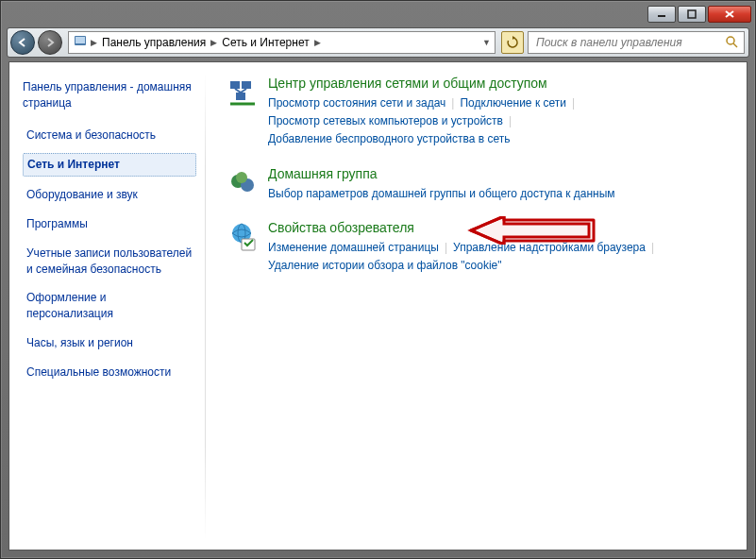  I want to click on category-title: Свойства обозревателя, so click(496, 228).